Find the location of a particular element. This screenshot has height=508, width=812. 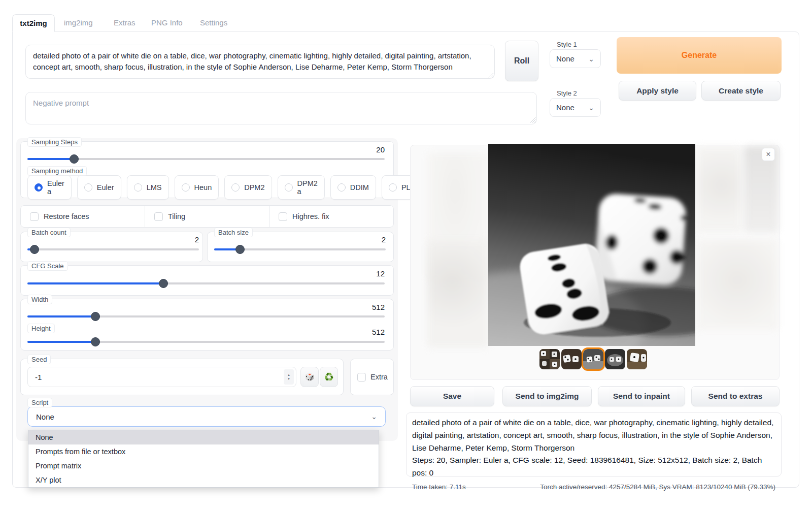

cfg-scale-slider-knob is located at coordinates (163, 283).